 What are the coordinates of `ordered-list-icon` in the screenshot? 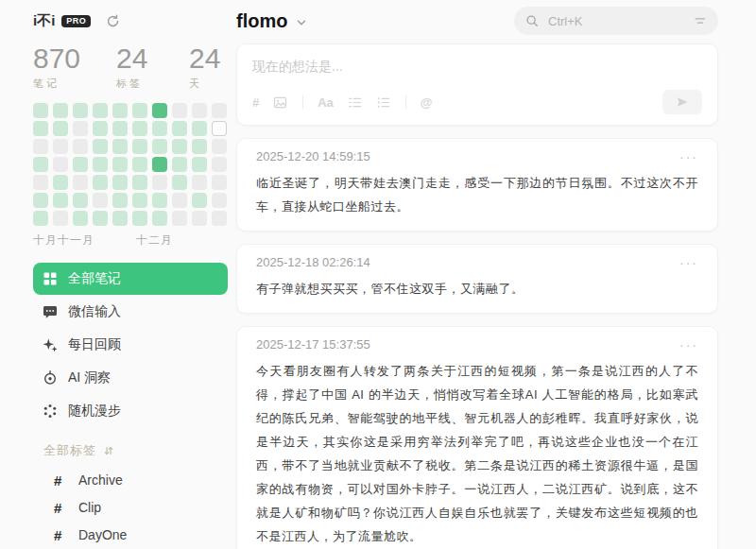 It's located at (355, 102).